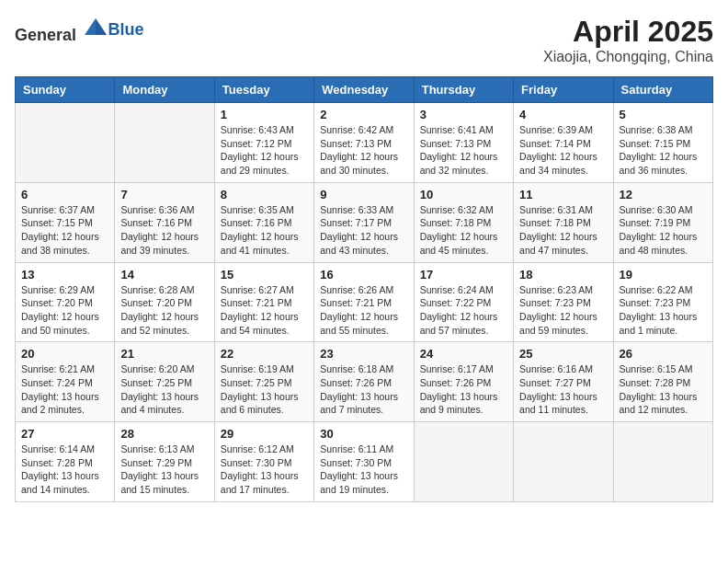  I want to click on weekday-header-row: SundayMondayTuesdayWednesdayThursdayFrid…, so click(364, 90).